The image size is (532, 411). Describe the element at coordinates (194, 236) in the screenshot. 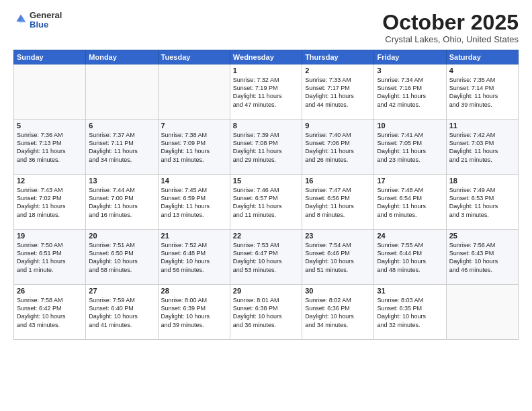

I see `day-number: 21` at that location.